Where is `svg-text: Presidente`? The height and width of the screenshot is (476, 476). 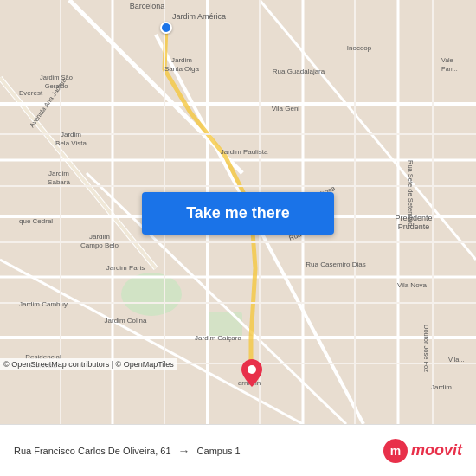 svg-text: Presidente is located at coordinates (414, 218).